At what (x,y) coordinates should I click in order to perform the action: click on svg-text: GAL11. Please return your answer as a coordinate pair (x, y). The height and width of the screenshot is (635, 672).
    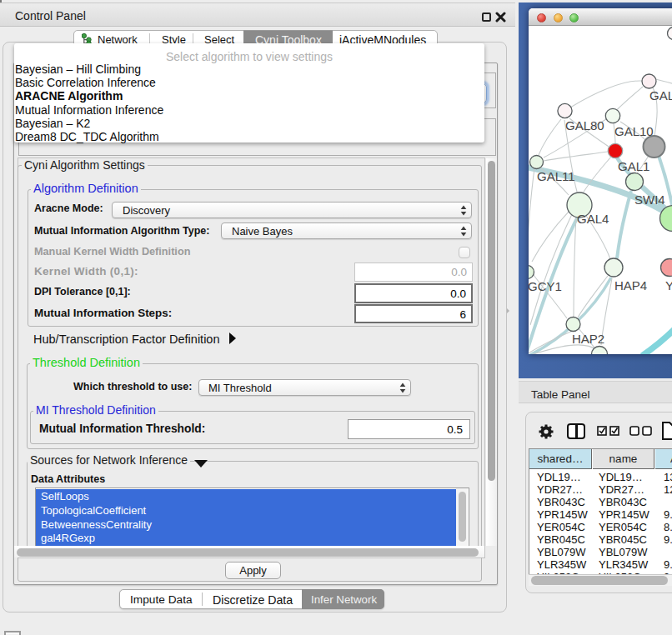
    Looking at the image, I should click on (556, 177).